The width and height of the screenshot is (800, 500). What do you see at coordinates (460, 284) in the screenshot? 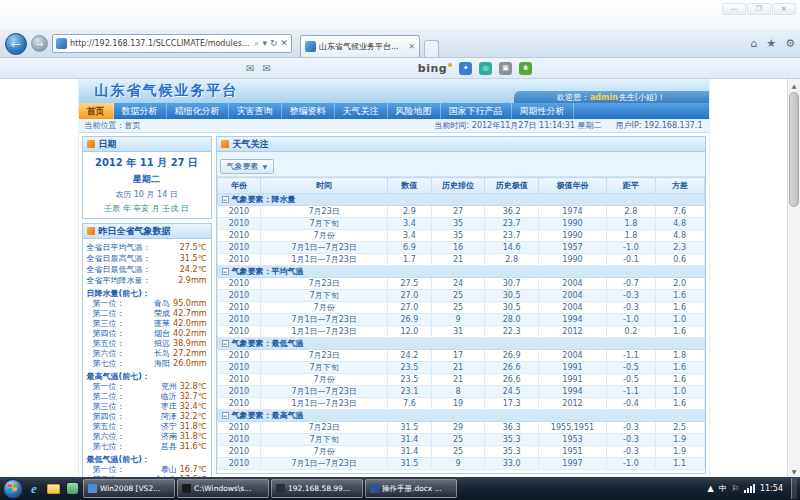
I see `table-row: 20107月23日27.52430.72004-0.72.0` at bounding box center [460, 284].